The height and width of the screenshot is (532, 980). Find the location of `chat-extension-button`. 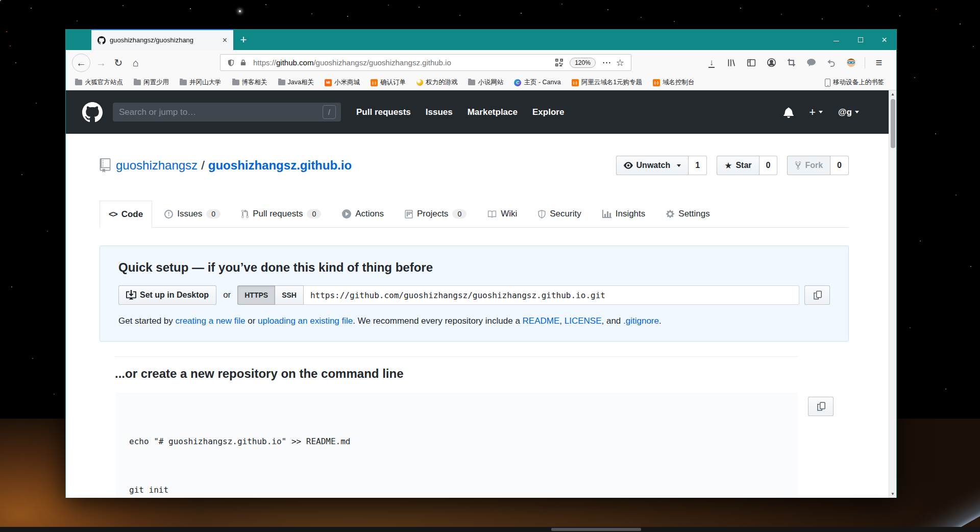

chat-extension-button is located at coordinates (811, 62).